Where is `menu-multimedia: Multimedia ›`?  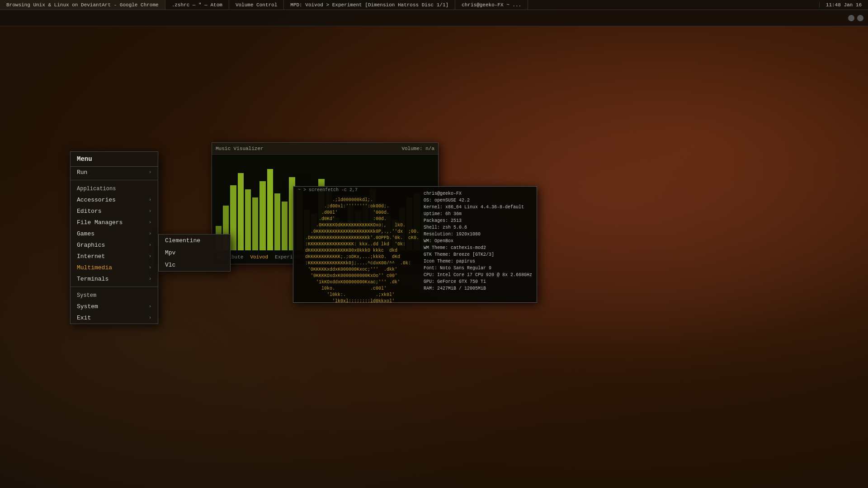 menu-multimedia: Multimedia › is located at coordinates (114, 267).